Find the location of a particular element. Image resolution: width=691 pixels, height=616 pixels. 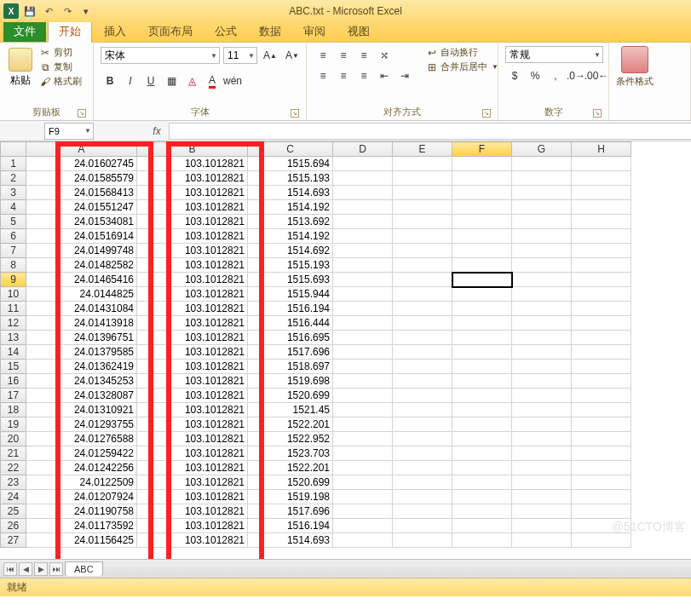

row-header: 19 is located at coordinates (14, 424).